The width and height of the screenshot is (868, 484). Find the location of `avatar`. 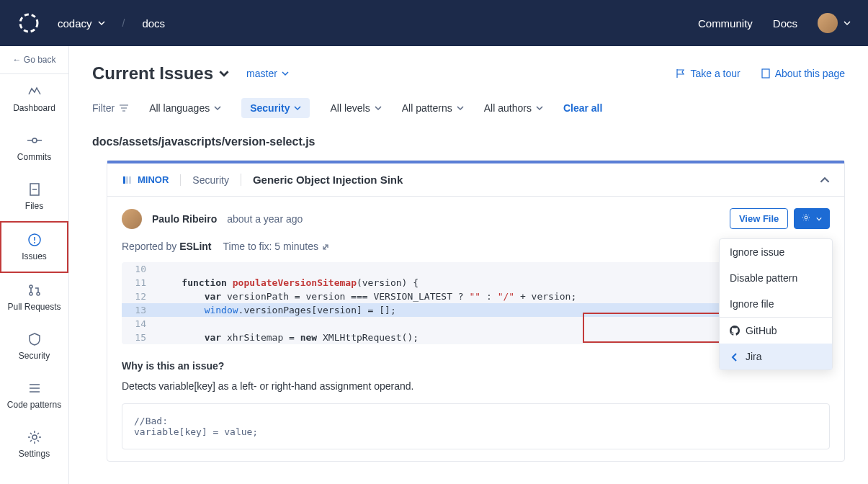

avatar is located at coordinates (828, 23).